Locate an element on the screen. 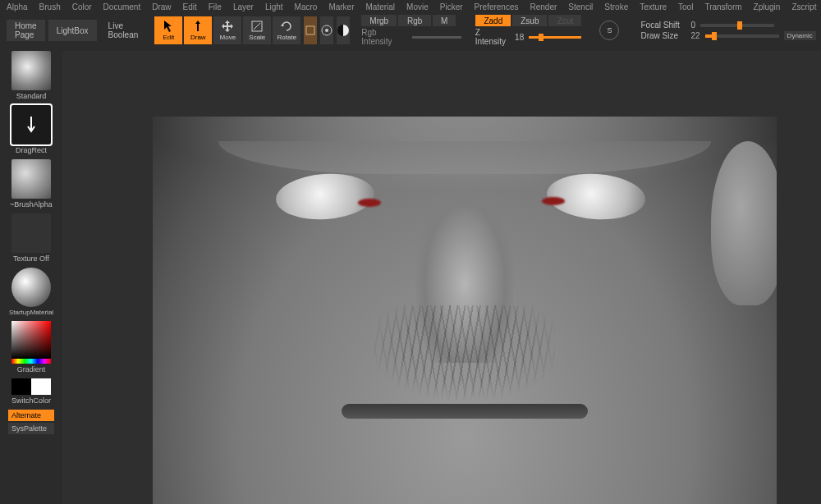 The width and height of the screenshot is (821, 504). menu-draw: Draw is located at coordinates (161, 7).